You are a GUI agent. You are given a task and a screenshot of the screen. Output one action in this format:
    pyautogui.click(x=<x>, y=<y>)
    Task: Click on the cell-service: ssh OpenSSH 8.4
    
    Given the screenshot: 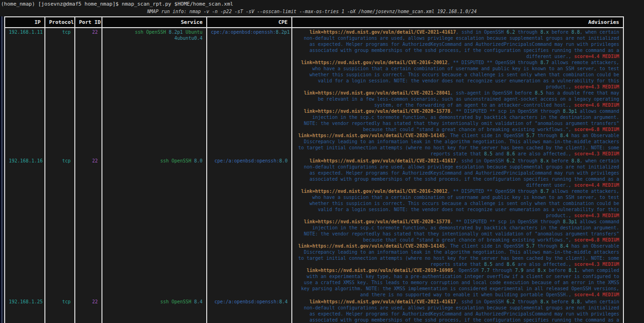 What is the action you would take?
    pyautogui.click(x=154, y=310)
    